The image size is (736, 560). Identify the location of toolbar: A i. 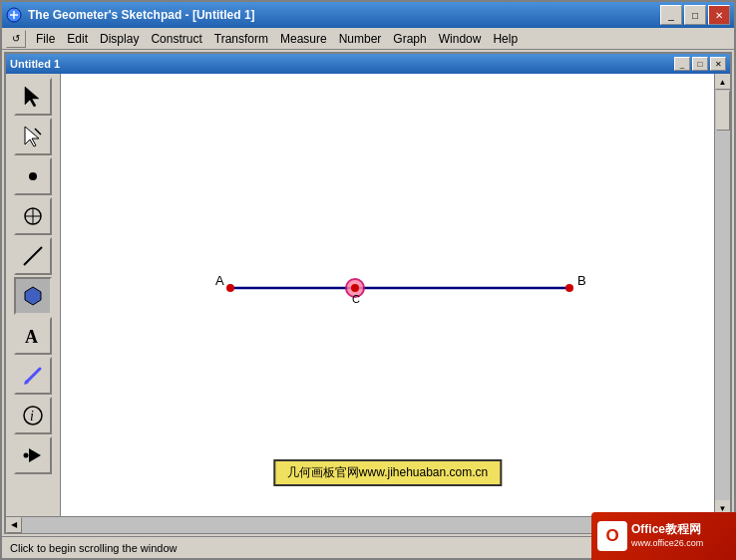
(34, 295).